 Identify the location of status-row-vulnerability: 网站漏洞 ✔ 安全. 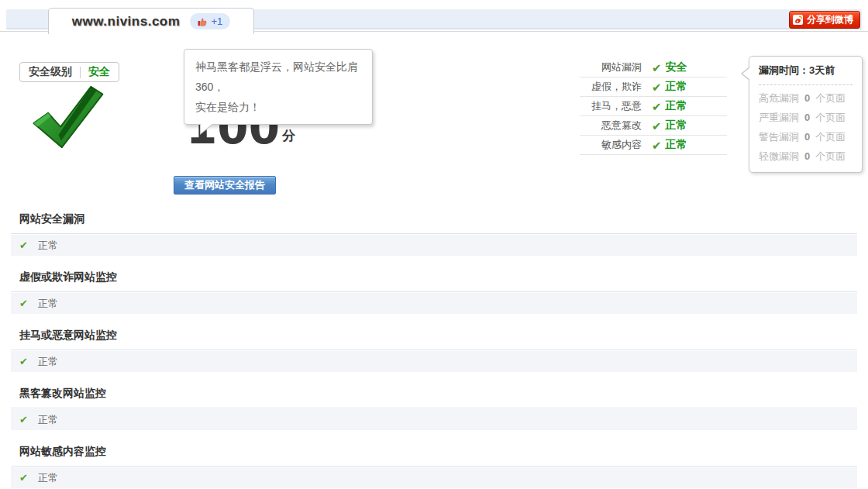
(653, 68).